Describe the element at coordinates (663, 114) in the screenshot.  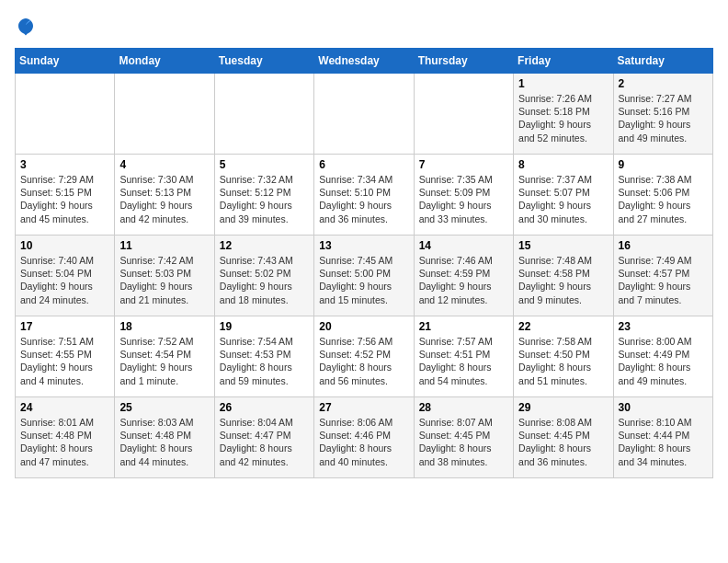
I see `calendar-cell: 2Sunrise: 7:27 AM Sunset: 5:16 PM Daylig…` at that location.